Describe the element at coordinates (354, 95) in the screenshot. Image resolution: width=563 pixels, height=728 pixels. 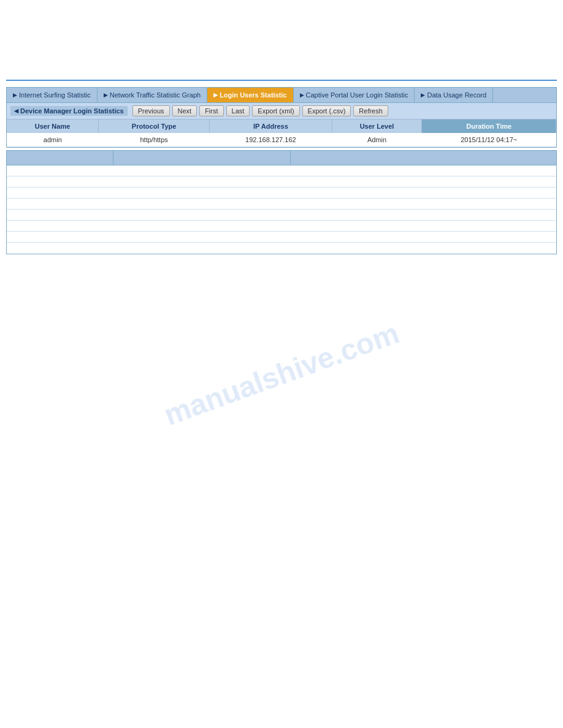
I see `tab-captive-portal: Captive Portal User Login Statistic` at that location.